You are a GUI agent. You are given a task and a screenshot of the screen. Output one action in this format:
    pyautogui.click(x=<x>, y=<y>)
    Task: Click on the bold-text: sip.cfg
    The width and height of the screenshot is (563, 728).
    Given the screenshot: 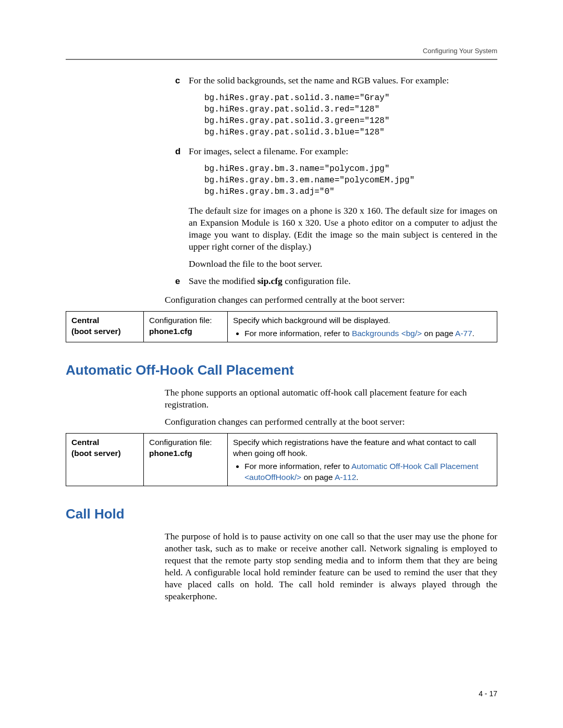 What is the action you would take?
    pyautogui.click(x=270, y=281)
    